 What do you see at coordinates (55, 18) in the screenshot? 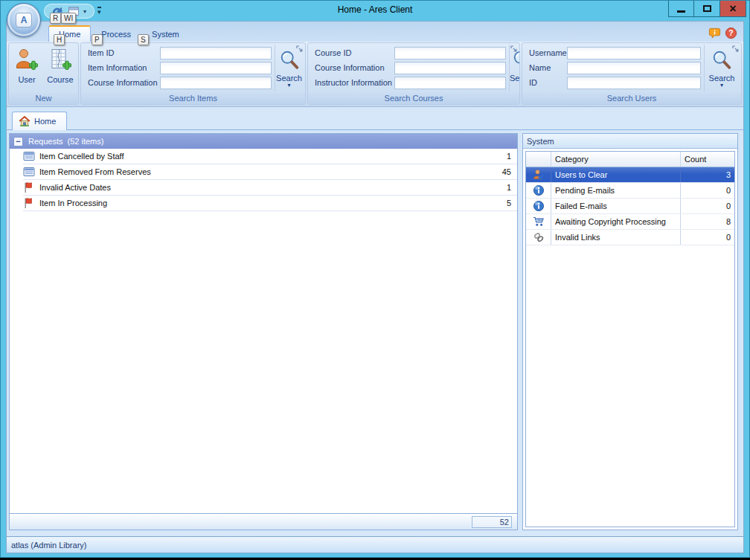
I see `keytip-undo: R` at bounding box center [55, 18].